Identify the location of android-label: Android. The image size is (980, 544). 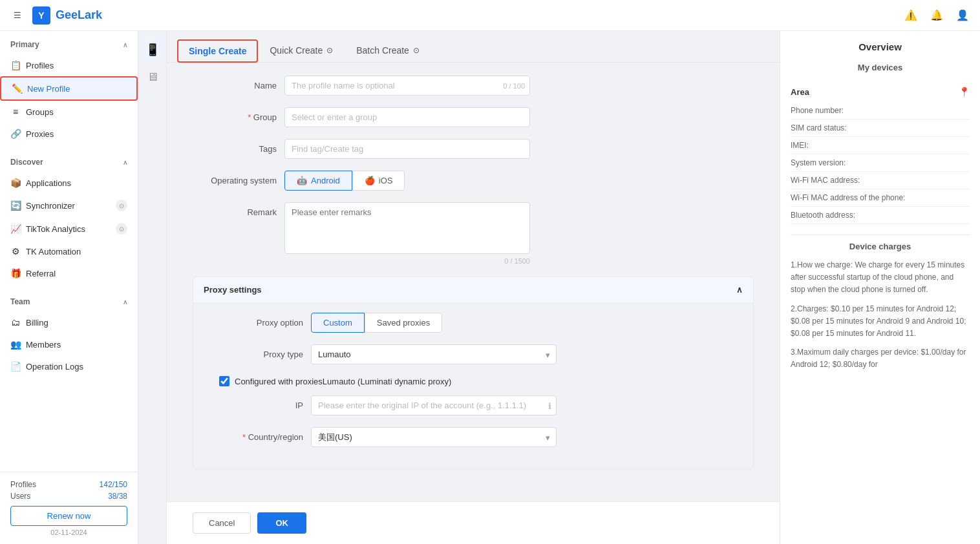
(326, 181).